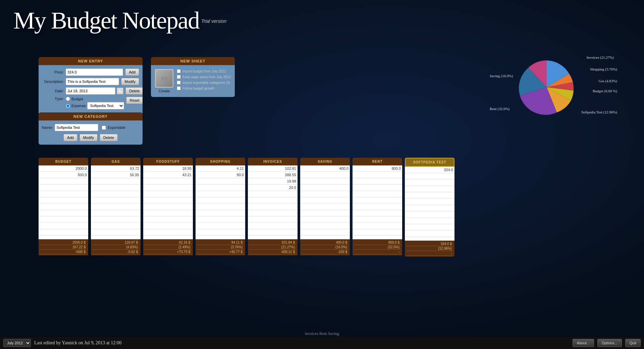 This screenshot has width=644, height=349. Describe the element at coordinates (104, 128) in the screenshot. I see `exportable-checkbox` at that location.